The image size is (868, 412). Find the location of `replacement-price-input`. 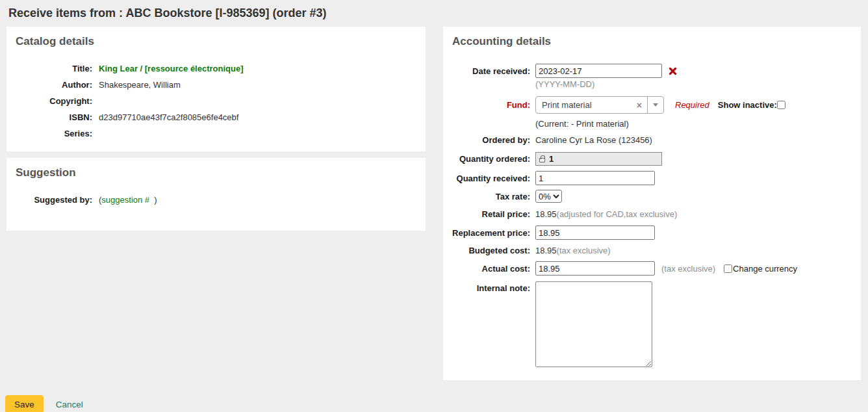

replacement-price-input is located at coordinates (595, 233).